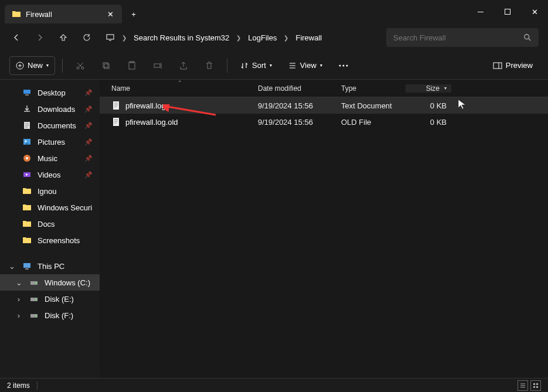  Describe the element at coordinates (481, 12) in the screenshot. I see `minimize-button` at that location.